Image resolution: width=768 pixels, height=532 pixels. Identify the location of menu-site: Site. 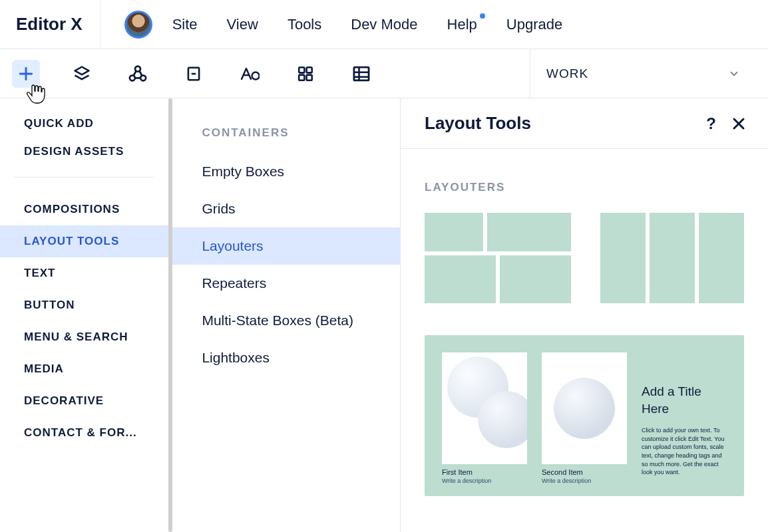
(185, 25).